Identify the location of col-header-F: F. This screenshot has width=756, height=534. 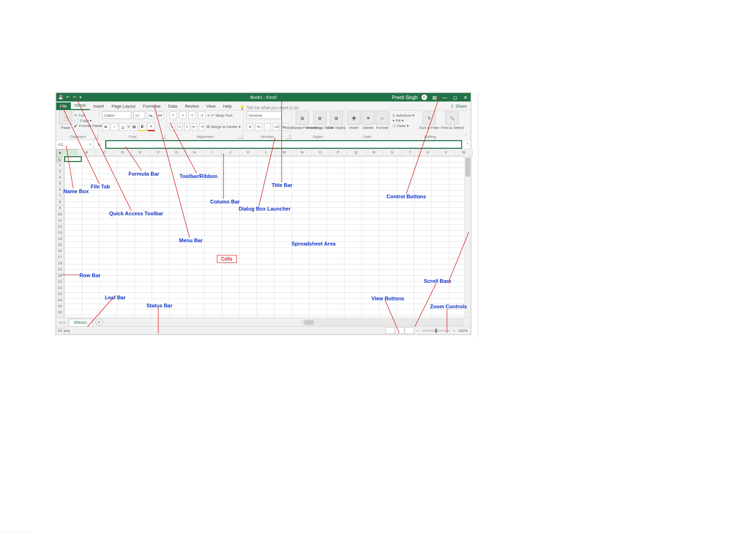
(159, 153).